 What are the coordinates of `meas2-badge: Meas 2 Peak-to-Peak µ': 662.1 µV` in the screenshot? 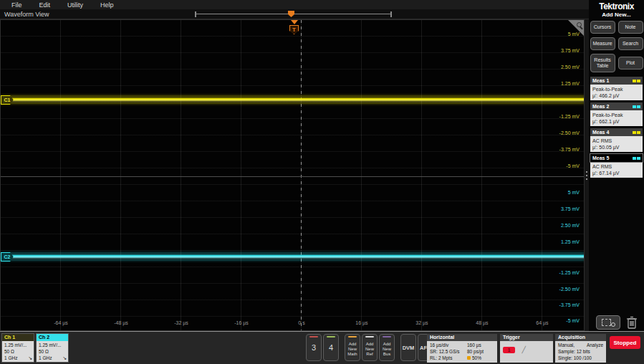 It's located at (616, 115).